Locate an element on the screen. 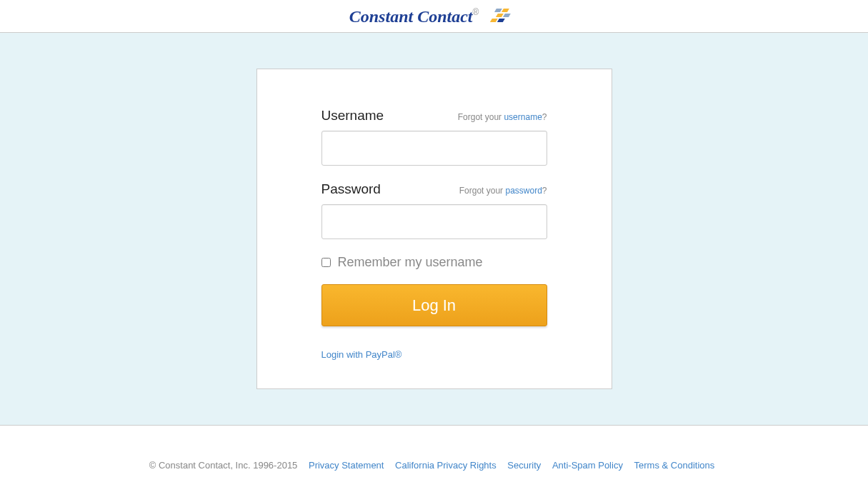 This screenshot has height=502, width=868. forgot-password-prefix: Forgot your is located at coordinates (483, 191).